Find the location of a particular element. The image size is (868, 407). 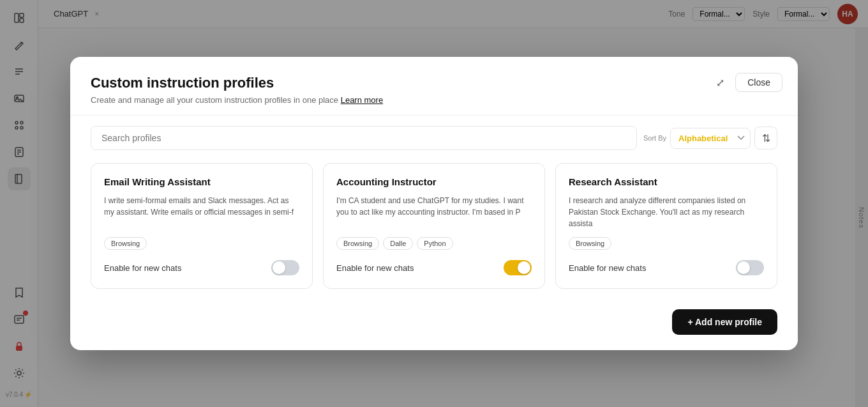

toggle-knob-research is located at coordinates (744, 268).